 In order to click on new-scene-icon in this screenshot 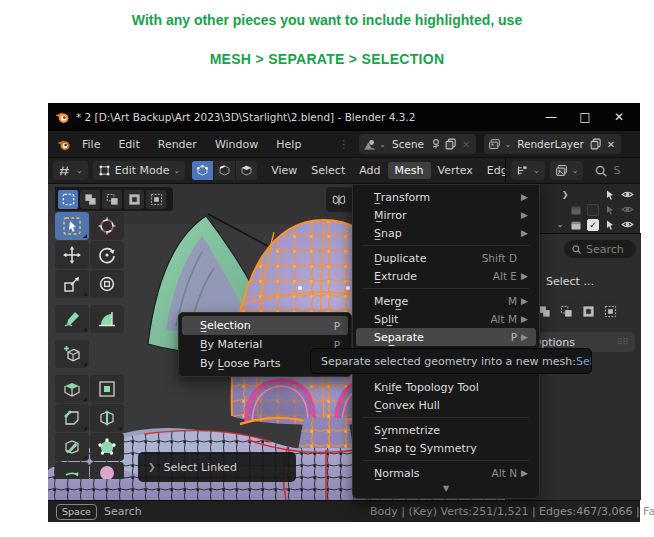, I will do `click(451, 144)`.